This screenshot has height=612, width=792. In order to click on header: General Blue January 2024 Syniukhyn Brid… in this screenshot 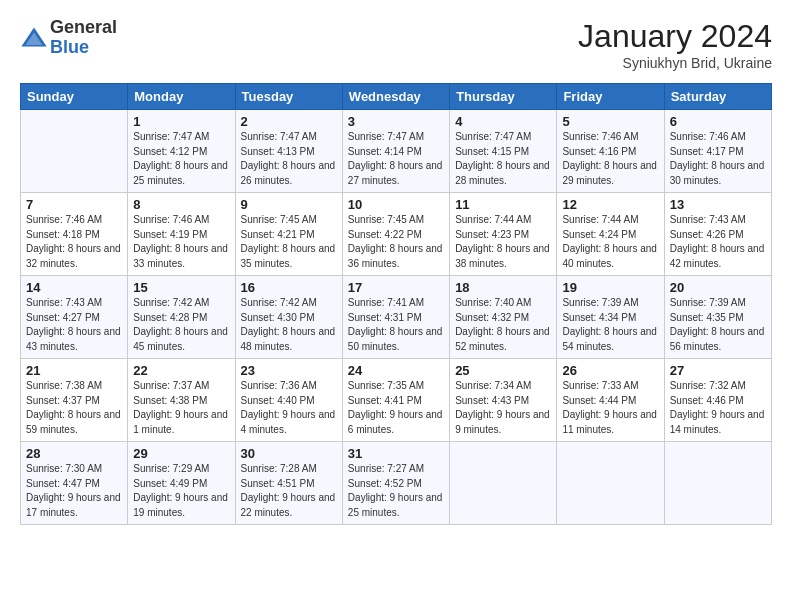, I will do `click(396, 44)`.